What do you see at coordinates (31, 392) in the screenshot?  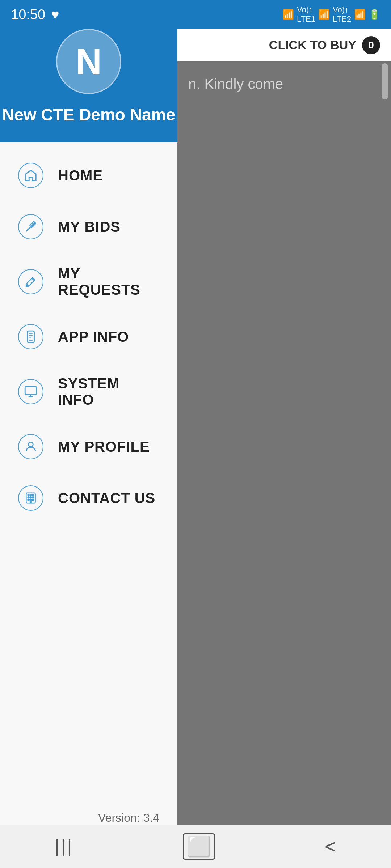 I see `monitor-icon` at bounding box center [31, 392].